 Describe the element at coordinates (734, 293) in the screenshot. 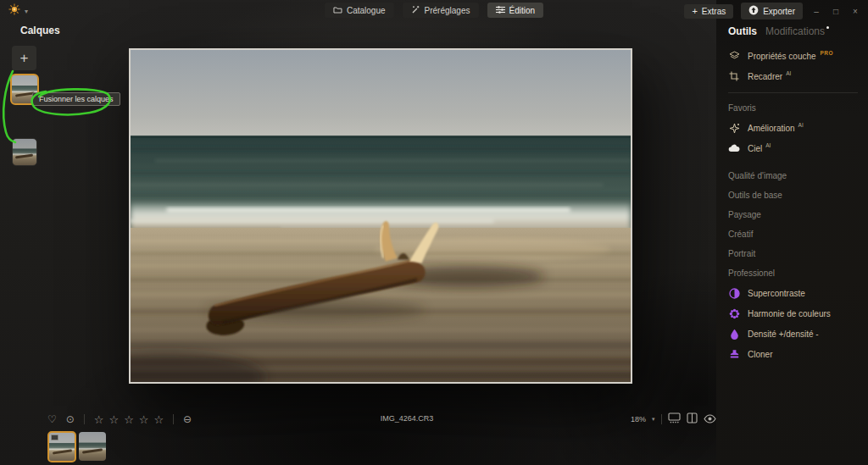

I see `contrast-icon` at that location.